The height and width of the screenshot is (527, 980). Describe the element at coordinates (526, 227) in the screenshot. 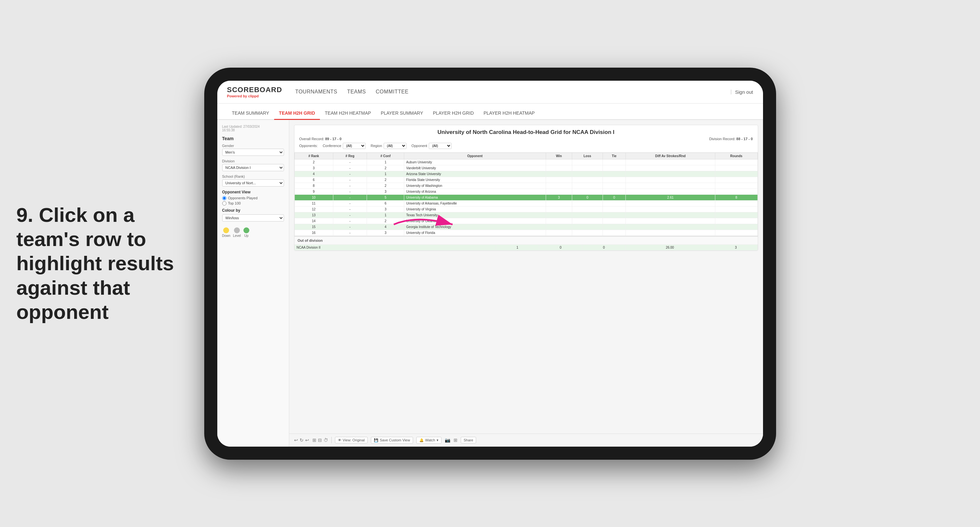

I see `table-row: 15 - 4 Georgia Institute of Technology` at that location.